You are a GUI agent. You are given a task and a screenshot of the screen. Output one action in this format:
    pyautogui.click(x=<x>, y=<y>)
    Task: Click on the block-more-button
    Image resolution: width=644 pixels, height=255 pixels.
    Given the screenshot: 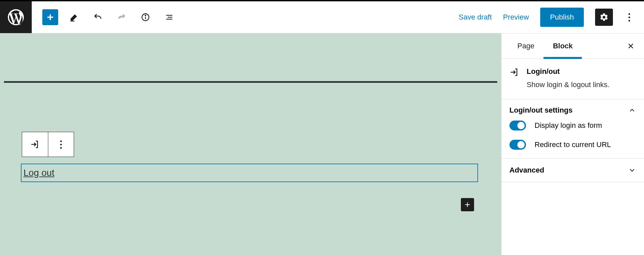 What is the action you would take?
    pyautogui.click(x=61, y=144)
    